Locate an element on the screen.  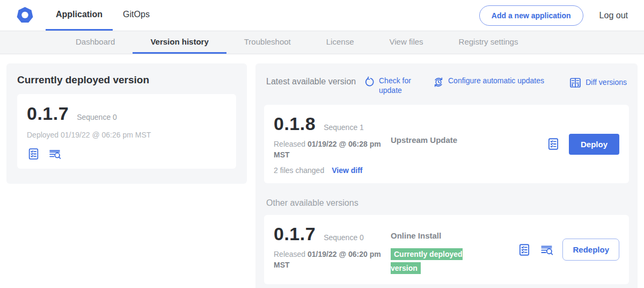
subnav-dashboard: Dashboard is located at coordinates (96, 42).